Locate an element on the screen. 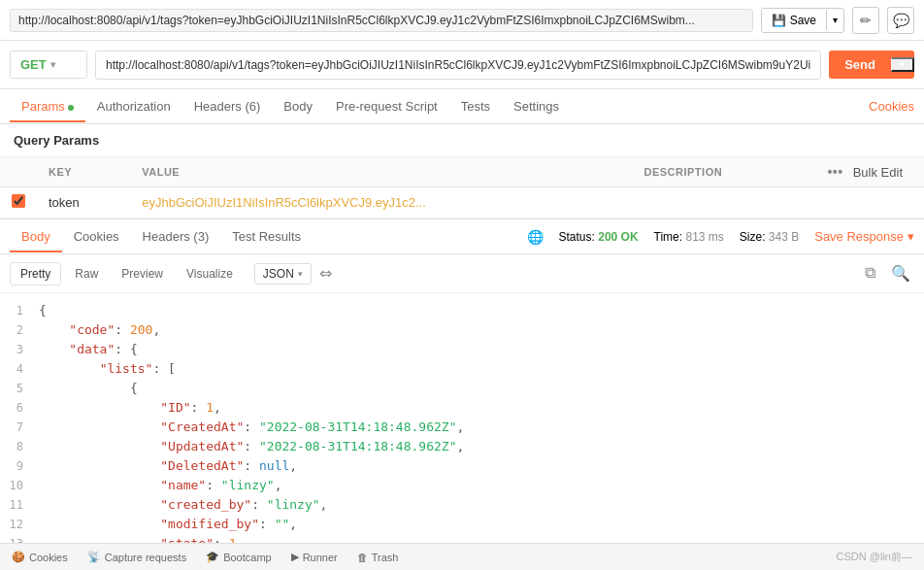  pencil-button: ✏ is located at coordinates (866, 20).